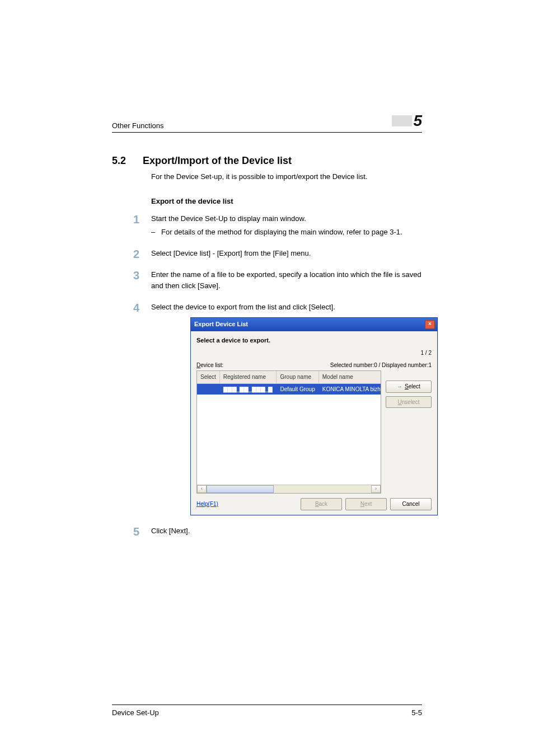  I want to click on col-model-name: Model name, so click(350, 377).